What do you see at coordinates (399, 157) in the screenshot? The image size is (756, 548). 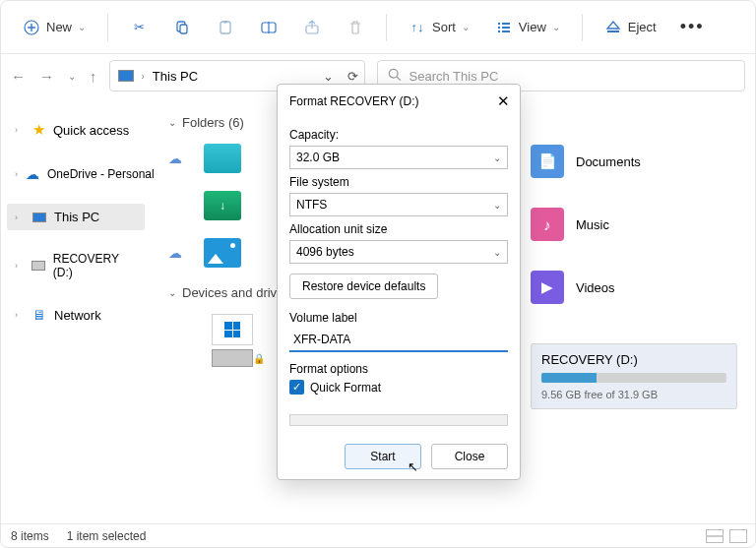 I see `capacity-select: 32.0 GB ⌄` at bounding box center [399, 157].